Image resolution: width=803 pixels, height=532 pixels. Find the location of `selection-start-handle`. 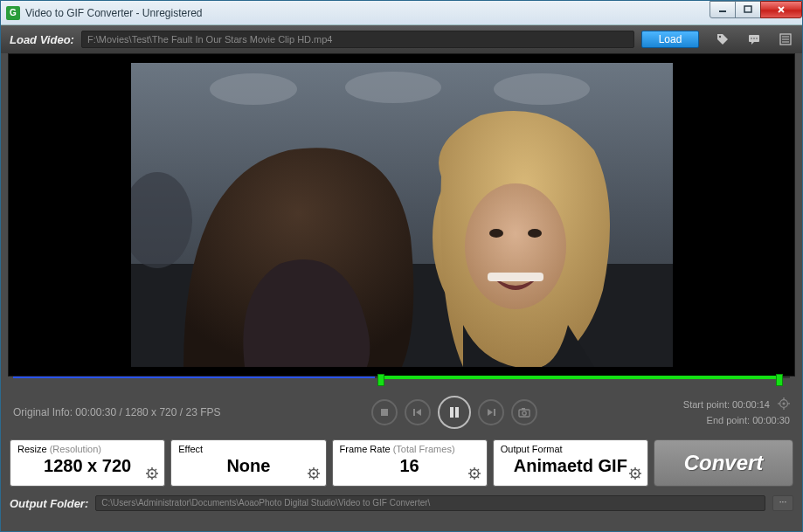

selection-start-handle is located at coordinates (381, 380).